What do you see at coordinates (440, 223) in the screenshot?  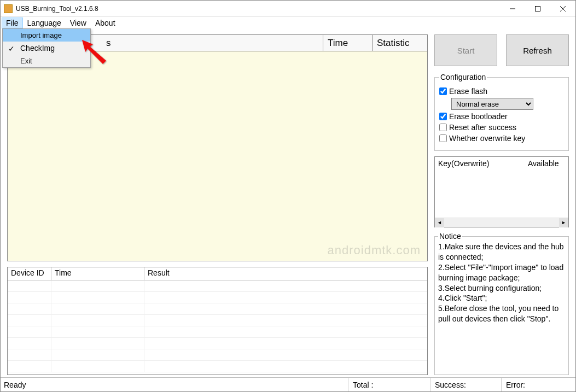 I see `scroll-left-icon: ◄` at bounding box center [440, 223].